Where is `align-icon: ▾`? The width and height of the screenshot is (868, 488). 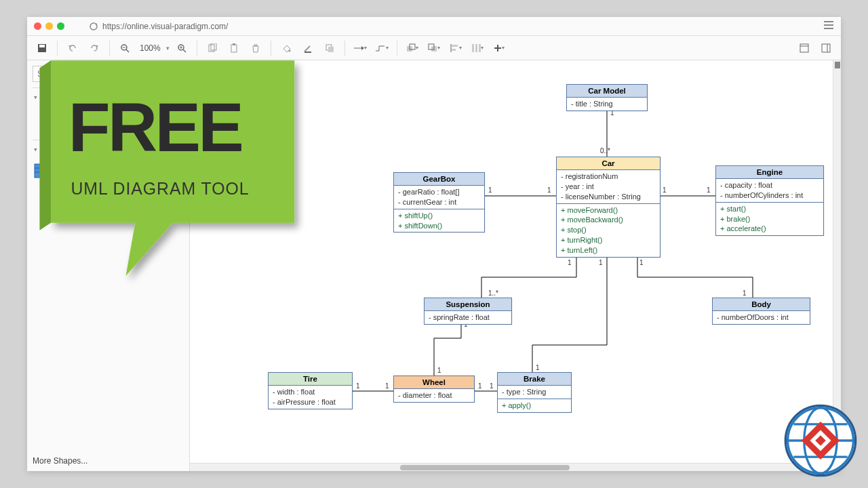 align-icon: ▾ is located at coordinates (456, 48).